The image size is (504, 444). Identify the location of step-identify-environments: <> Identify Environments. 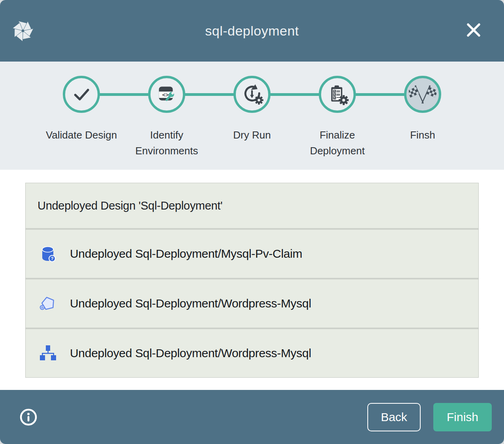
(167, 117).